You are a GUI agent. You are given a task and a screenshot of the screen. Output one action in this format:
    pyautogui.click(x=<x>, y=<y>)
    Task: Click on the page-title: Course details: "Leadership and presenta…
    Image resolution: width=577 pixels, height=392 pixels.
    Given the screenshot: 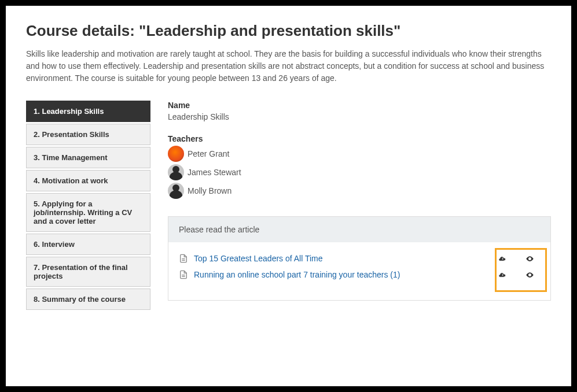 What is the action you would take?
    pyautogui.click(x=288, y=31)
    